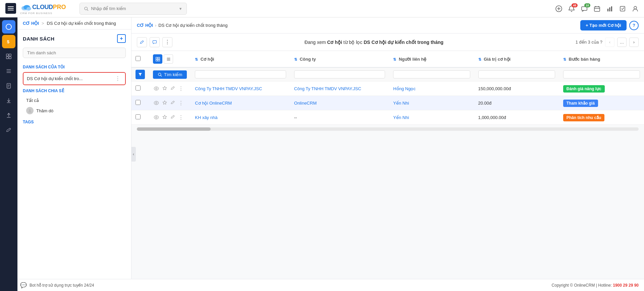  What do you see at coordinates (328, 89) in the screenshot?
I see `row-1-cong-ty-link: Công Ty TNHH TMDV VNPAY.JSC` at bounding box center [328, 89].